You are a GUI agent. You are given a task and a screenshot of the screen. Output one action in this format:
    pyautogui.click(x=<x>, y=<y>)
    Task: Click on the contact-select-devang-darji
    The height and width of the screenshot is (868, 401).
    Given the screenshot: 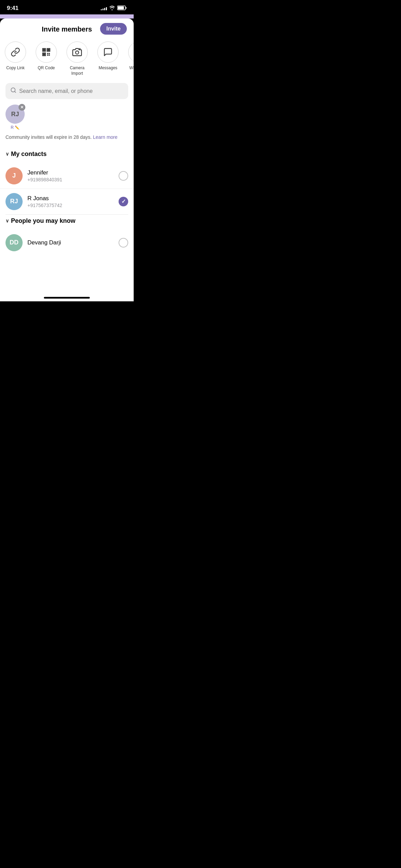 What is the action you would take?
    pyautogui.click(x=123, y=243)
    